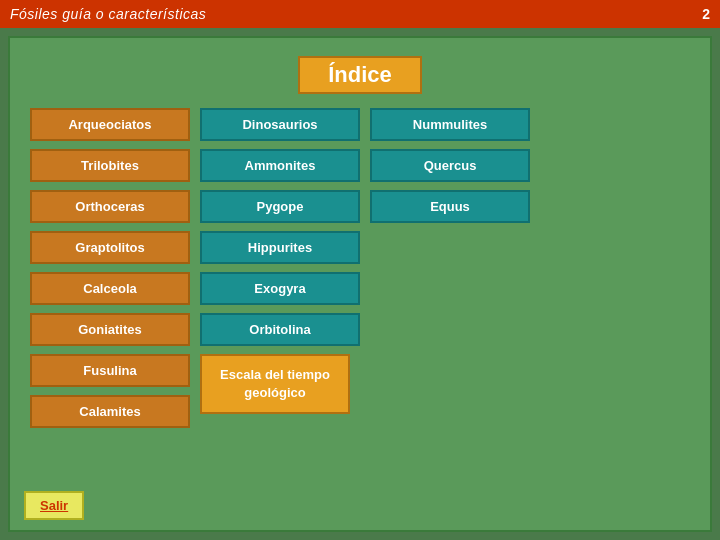 The width and height of the screenshot is (720, 540). I want to click on nav-button-hippurites: Hippurites, so click(280, 248).